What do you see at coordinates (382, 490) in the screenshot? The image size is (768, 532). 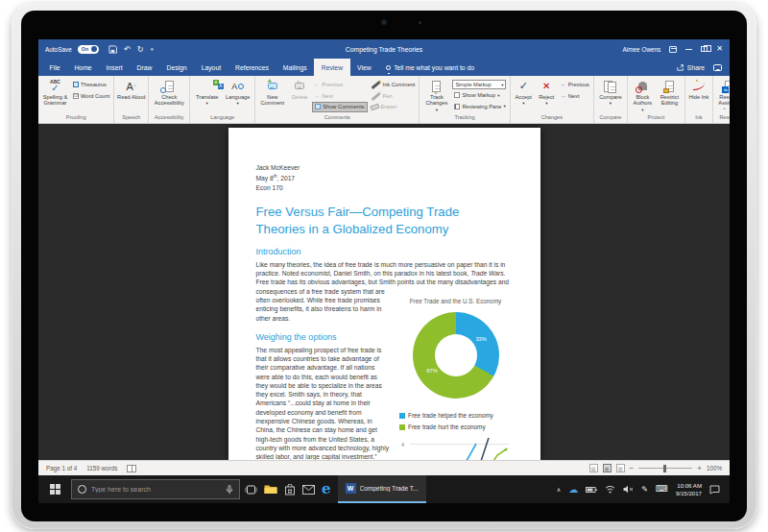 I see `taskbar-word-task: W Competing Trade T...` at bounding box center [382, 490].